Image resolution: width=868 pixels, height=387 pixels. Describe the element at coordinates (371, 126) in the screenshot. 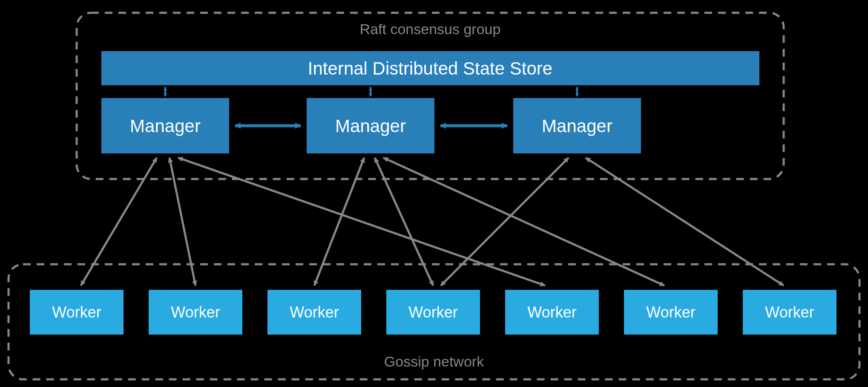

I see `manager-label-2: Manager` at that location.